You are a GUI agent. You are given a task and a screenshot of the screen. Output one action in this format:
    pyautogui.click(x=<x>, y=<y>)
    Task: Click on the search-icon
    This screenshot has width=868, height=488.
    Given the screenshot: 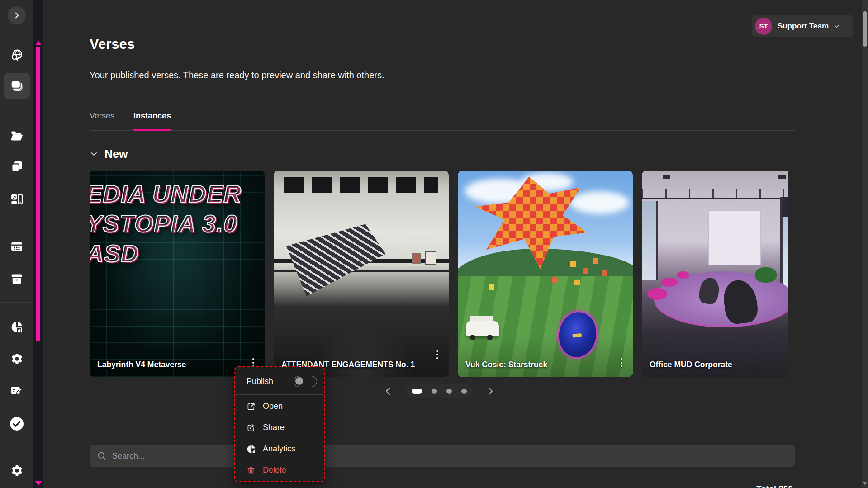 What is the action you would take?
    pyautogui.click(x=102, y=456)
    